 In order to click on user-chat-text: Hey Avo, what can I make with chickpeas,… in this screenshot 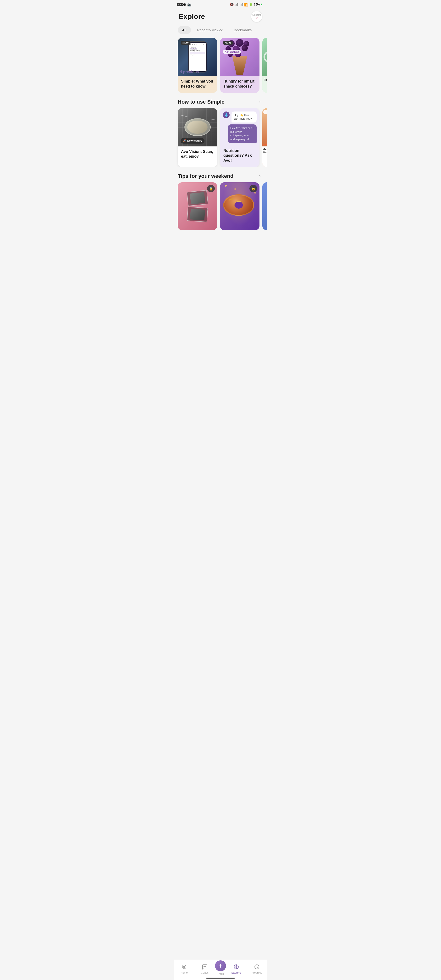, I will do `click(242, 134)`.